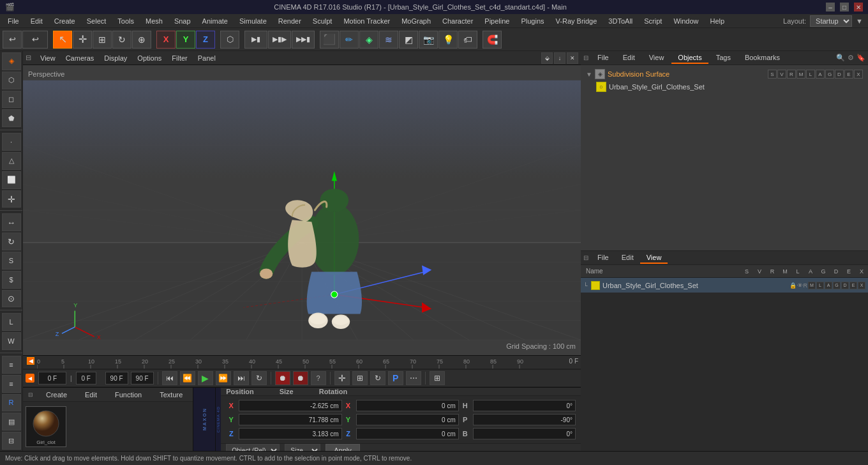  Describe the element at coordinates (290, 21) in the screenshot. I see `menu-render: Render` at that location.